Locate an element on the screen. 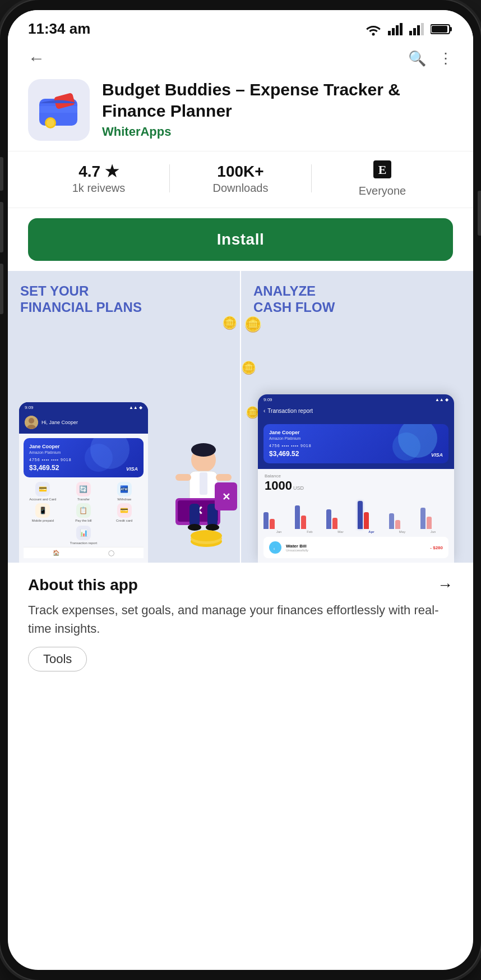 Image resolution: width=481 pixels, height=980 pixels. bar-blue-jan is located at coordinates (266, 521).